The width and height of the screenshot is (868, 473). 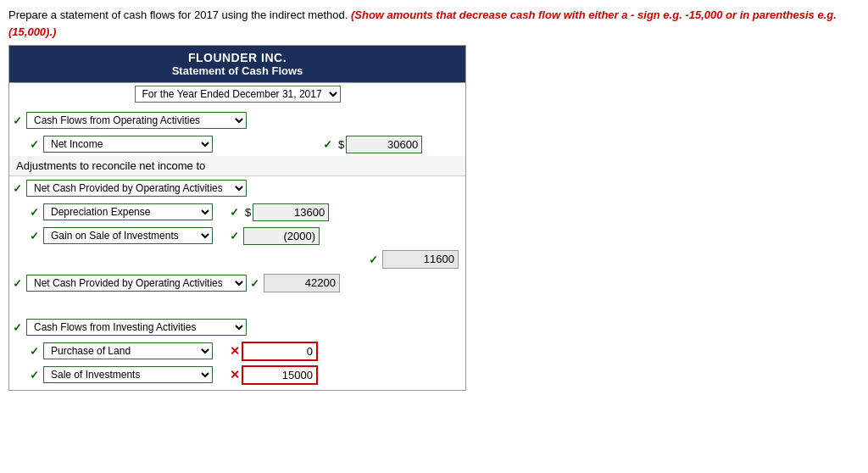 What do you see at coordinates (246, 212) in the screenshot?
I see `depreciation-row: ✓ Depreciation Expense ✓ $ 13600` at bounding box center [246, 212].